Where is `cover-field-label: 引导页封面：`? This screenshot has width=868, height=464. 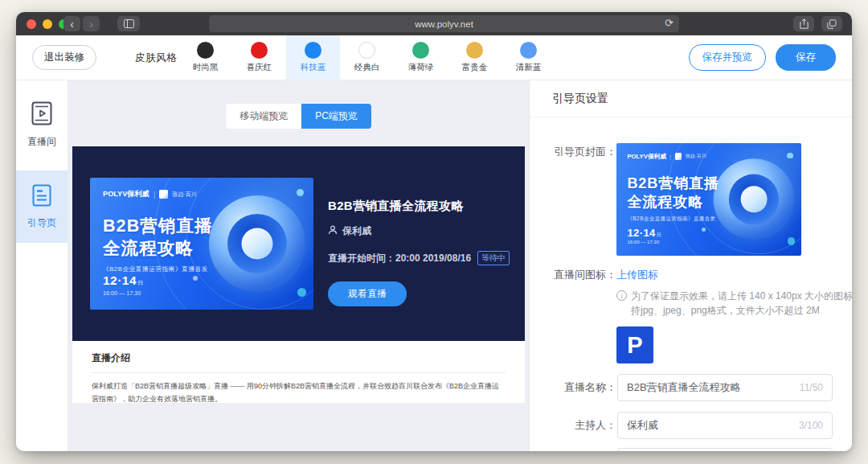 cover-field-label: 引导页封面： is located at coordinates (583, 199).